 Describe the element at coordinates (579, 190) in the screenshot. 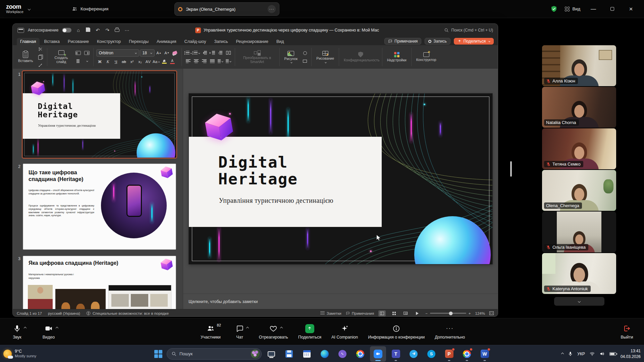

I see `participant-tile-4-active-speaker: Olena_Chernega` at that location.